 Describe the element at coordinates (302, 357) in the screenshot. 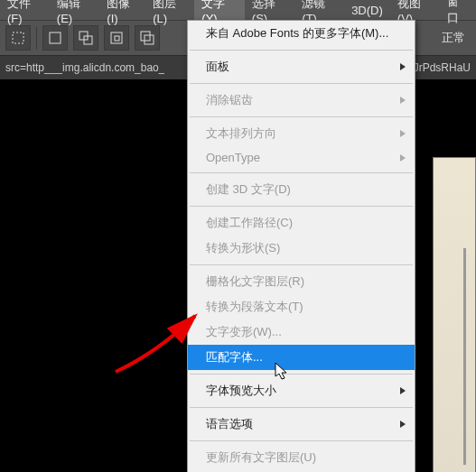

I see `menu-item: 匹配字体...` at that location.